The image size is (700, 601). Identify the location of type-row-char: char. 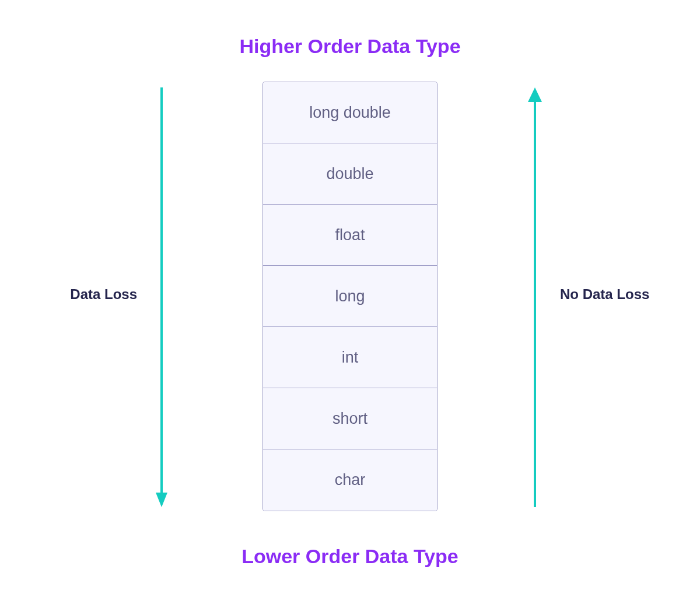
(350, 480).